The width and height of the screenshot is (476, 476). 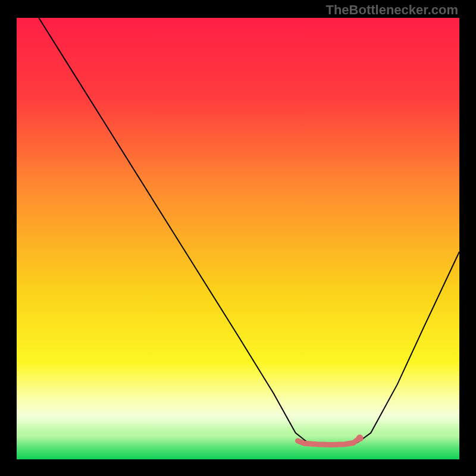 What do you see at coordinates (328, 441) in the screenshot?
I see `flat-valley-highlight` at bounding box center [328, 441].